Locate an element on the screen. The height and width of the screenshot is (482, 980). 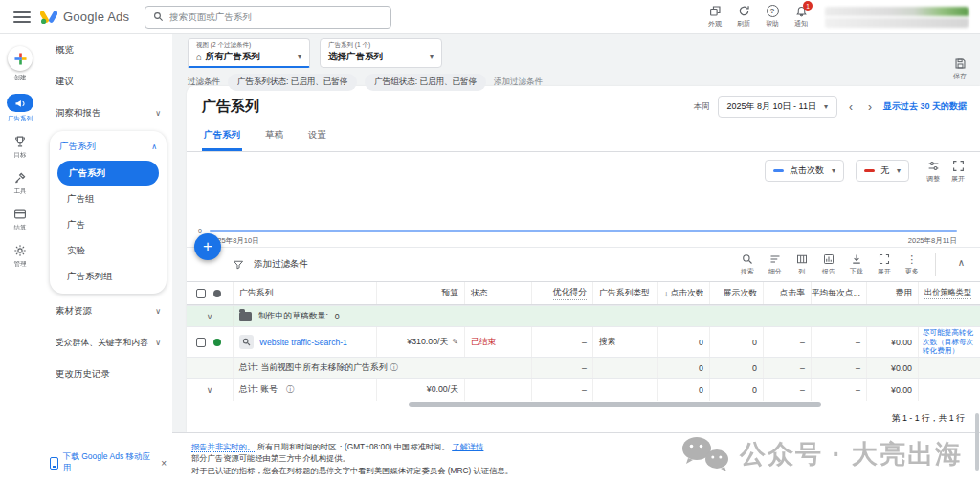
report-icon is located at coordinates (829, 259).